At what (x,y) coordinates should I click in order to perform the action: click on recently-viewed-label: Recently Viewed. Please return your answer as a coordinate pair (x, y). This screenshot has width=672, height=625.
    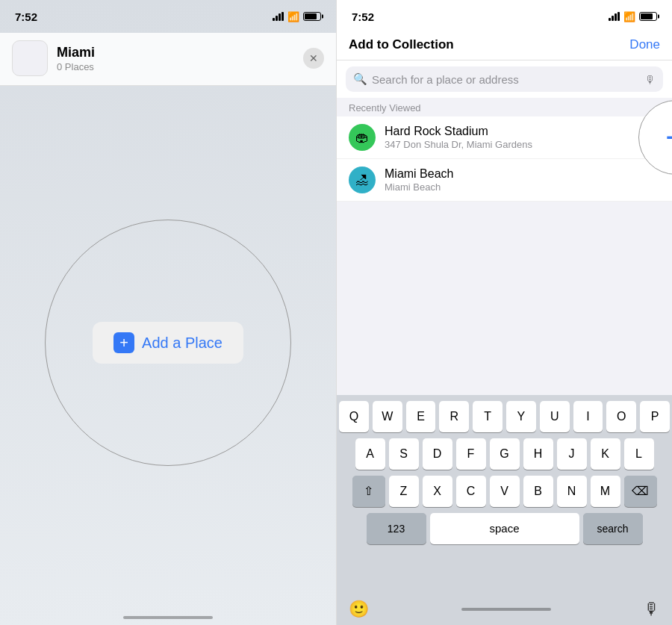
    Looking at the image, I should click on (505, 108).